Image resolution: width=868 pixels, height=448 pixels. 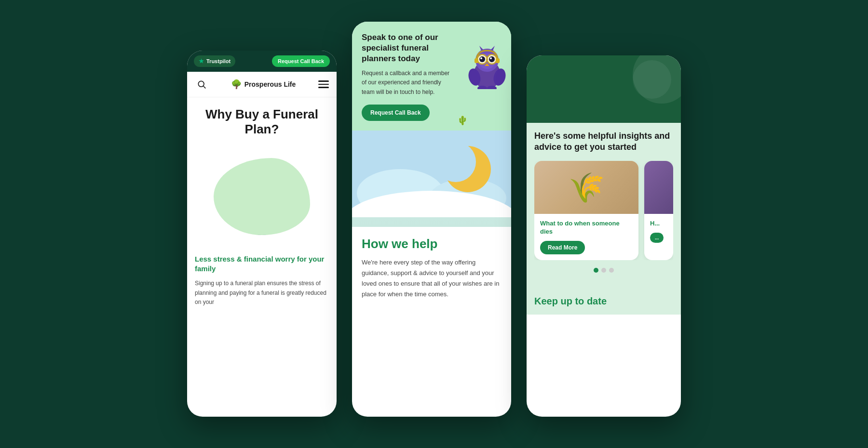 I want to click on phone-3-insights: Here's some helpful insights and advice …, so click(x=604, y=205).